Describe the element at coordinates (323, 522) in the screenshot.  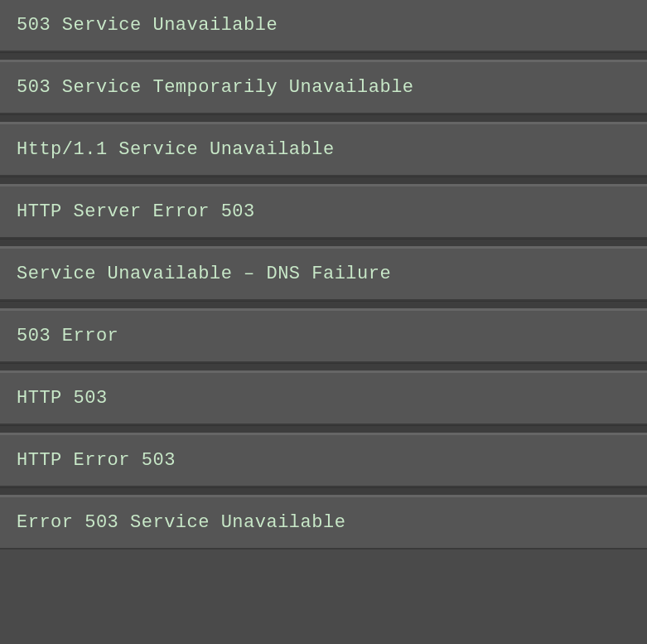
I see `list-item: Error 503 Service Unavailable` at that location.